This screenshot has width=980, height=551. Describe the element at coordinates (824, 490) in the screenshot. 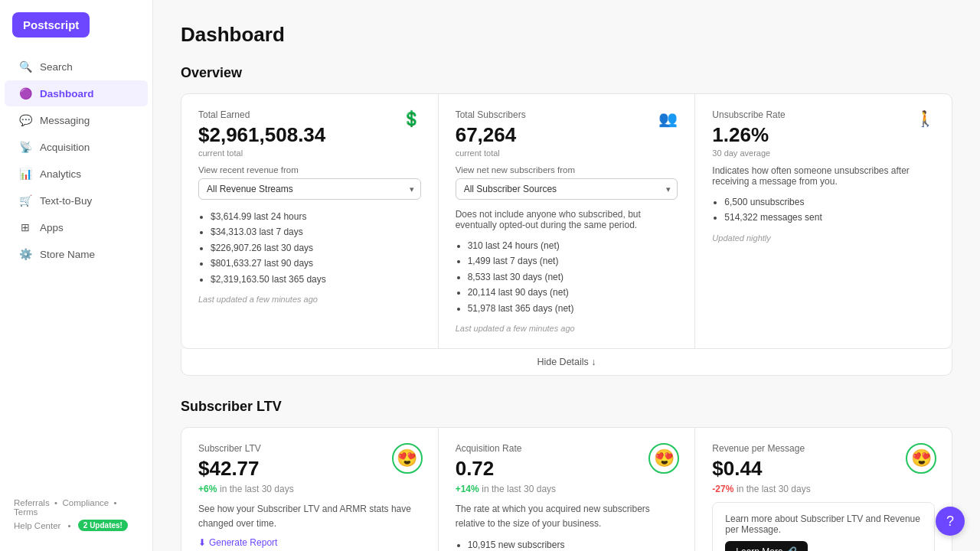

I see `ltv-card-3: 😍 Revenue per Message $0.44 -27% in the …` at that location.